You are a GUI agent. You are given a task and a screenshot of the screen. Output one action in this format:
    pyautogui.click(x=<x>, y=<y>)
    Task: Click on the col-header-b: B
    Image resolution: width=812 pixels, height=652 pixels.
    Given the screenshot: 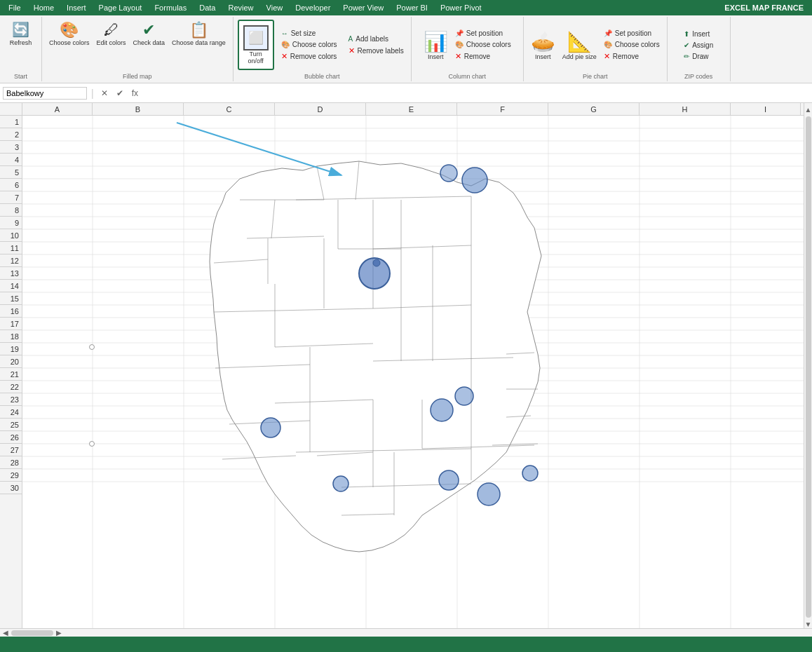 What is the action you would take?
    pyautogui.click(x=138, y=109)
    